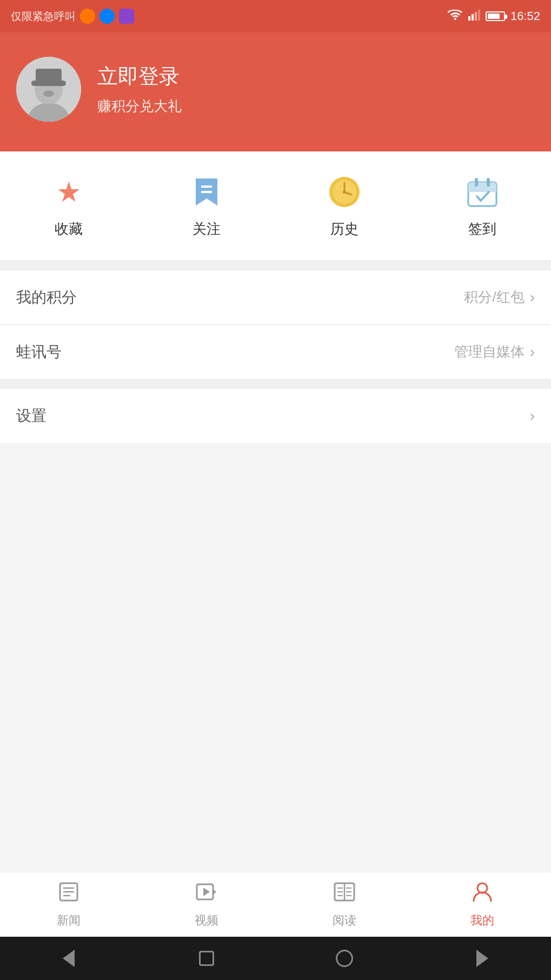 The width and height of the screenshot is (551, 980). What do you see at coordinates (482, 958) in the screenshot?
I see `sys-menu-button` at bounding box center [482, 958].